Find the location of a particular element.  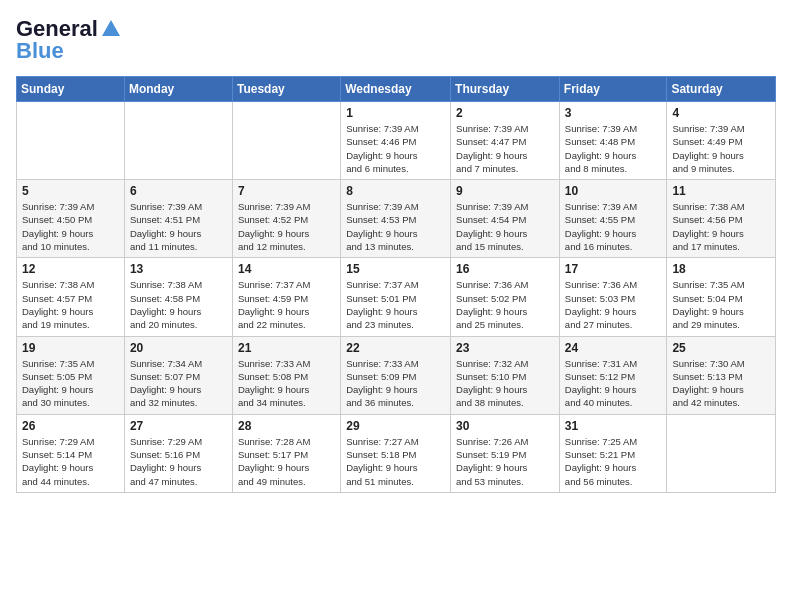

day-info: Sunrise: 7:32 AM Sunset: 5:10 PM Dayligh… is located at coordinates (505, 384).